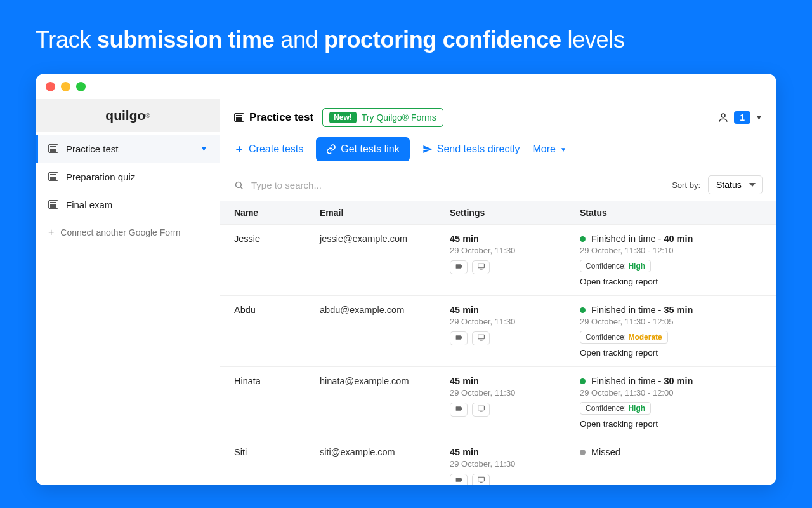 The height and width of the screenshot is (508, 812). Describe the element at coordinates (277, 213) in the screenshot. I see `col-name: Name` at that location.